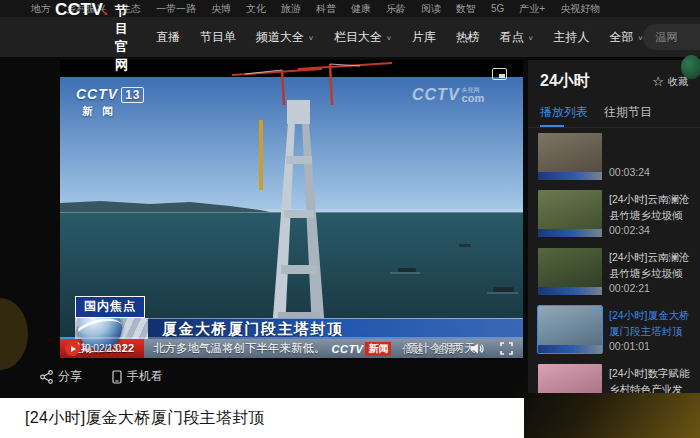 This screenshot has height=438, width=700. I want to click on playlist: 00:03:24 [24小时]云南澜沧县竹塘乡垃圾倾倒事件 00:02:34 […, so click(614, 260).